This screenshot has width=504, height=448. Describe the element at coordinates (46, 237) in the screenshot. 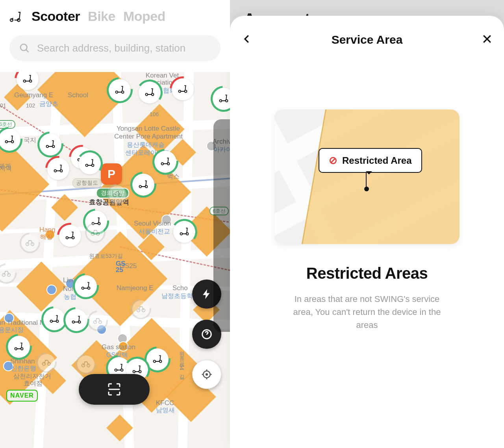

I see `map-label-kr: 해장` at that location.